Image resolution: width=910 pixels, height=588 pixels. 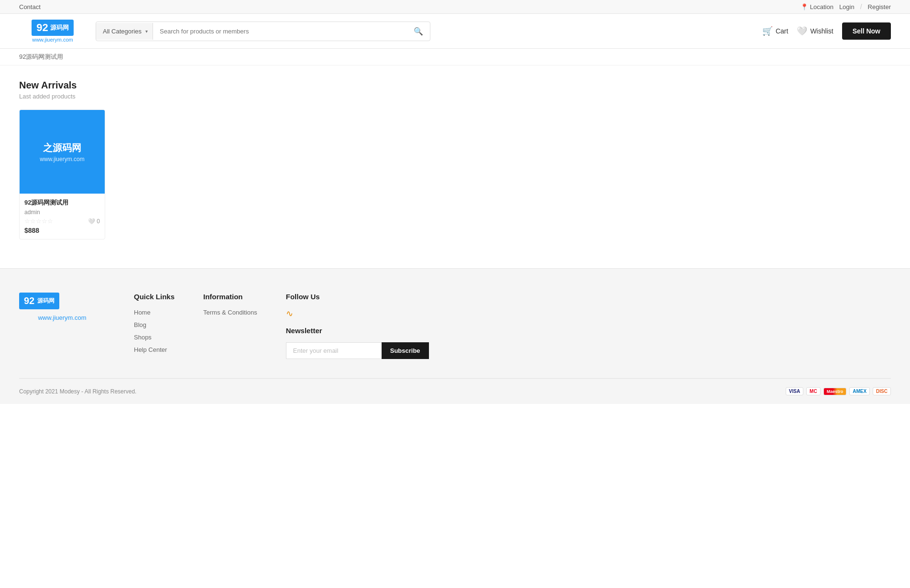 I want to click on top-bar-right: 📍 Location Login / Register, so click(x=845, y=7).